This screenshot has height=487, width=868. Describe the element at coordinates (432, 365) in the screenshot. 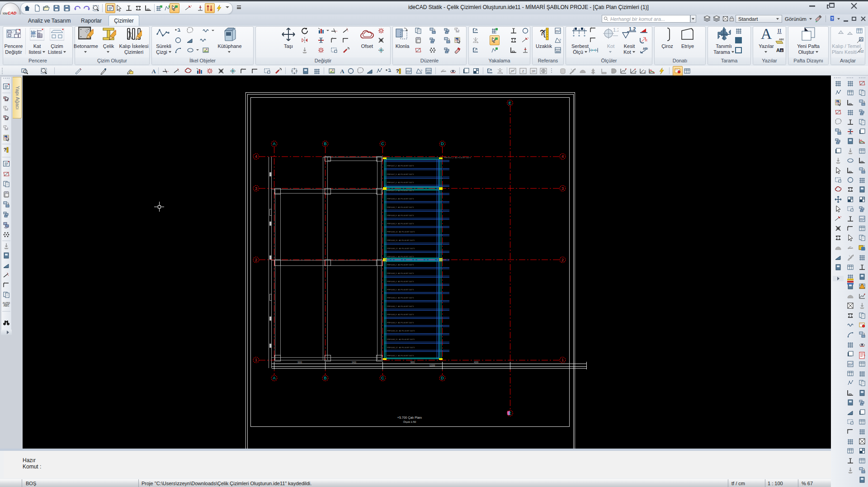

I see `svg-text: 12200` at that location.